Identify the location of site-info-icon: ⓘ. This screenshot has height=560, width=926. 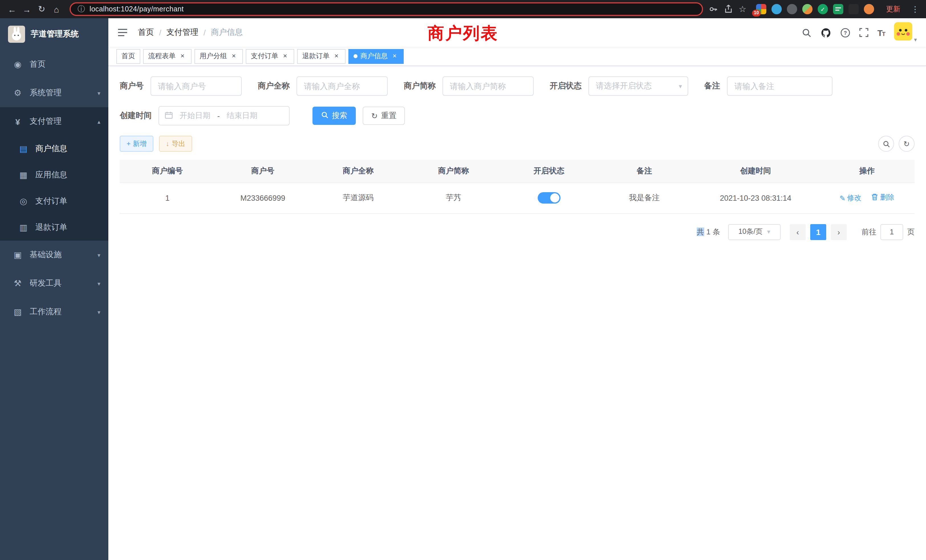
(81, 9).